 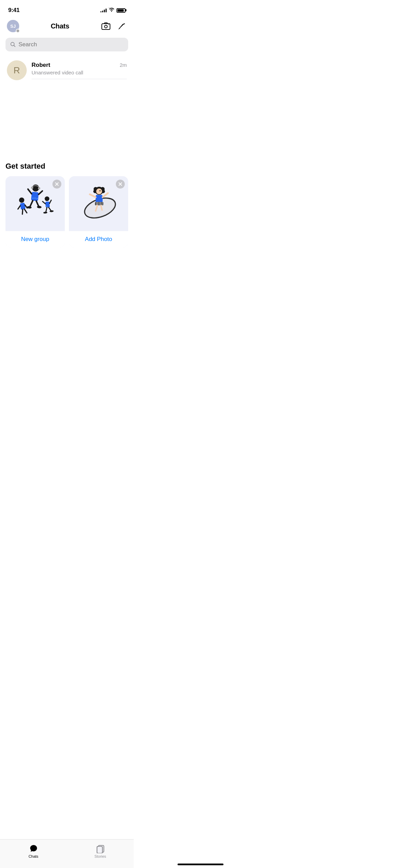 What do you see at coordinates (67, 9) in the screenshot?
I see `status-bar: 9:41` at bounding box center [67, 9].